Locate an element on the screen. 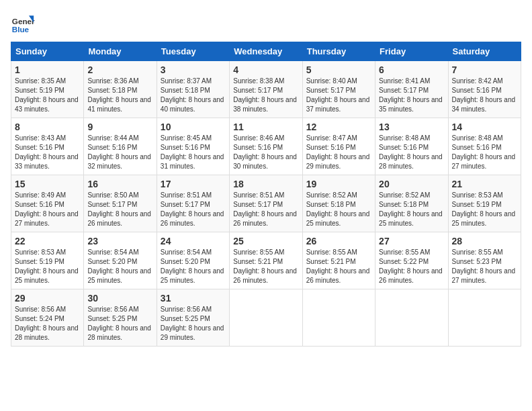 This screenshot has width=532, height=411. calendar-cell: 15 Sunrise: 8:49 AMSunset: 5:16 PMDaylig… is located at coordinates (48, 204).